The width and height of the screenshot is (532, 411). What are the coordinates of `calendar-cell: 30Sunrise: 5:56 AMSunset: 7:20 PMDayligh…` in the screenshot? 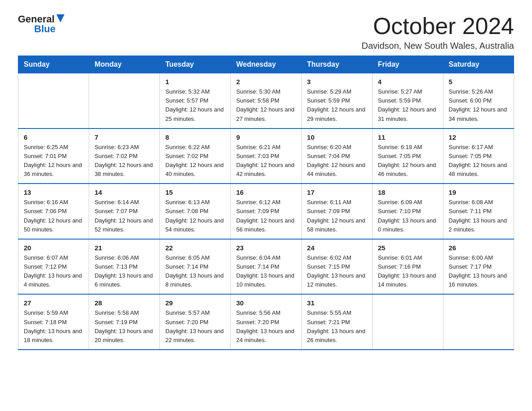 It's located at (266, 322).